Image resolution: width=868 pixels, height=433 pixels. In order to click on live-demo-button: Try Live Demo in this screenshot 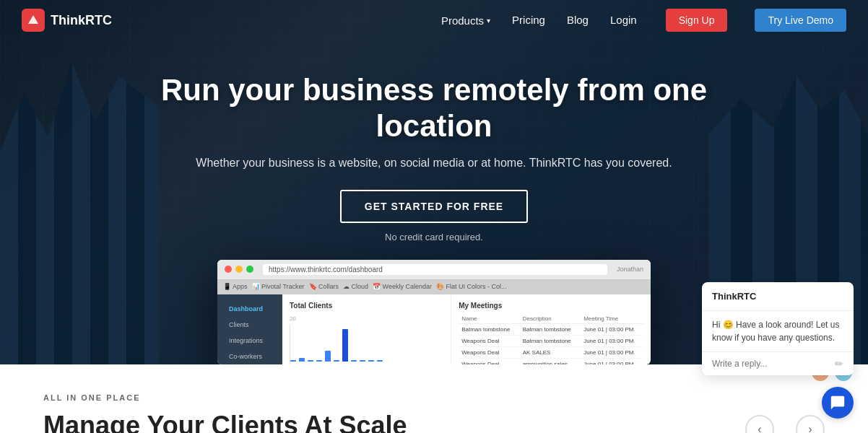, I will do `click(800, 20)`.